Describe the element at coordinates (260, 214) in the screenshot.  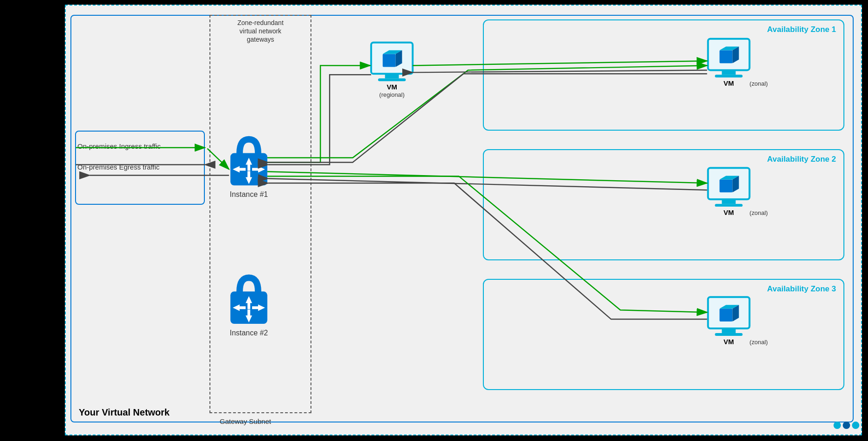
I see `gateway-subnet-box: Gateway Subnet` at that location.